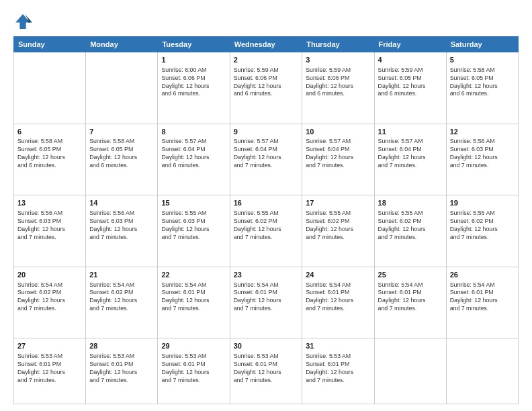 The image size is (532, 411). What do you see at coordinates (122, 302) in the screenshot?
I see `calendar-day-21: 21Sunrise: 5:54 AM Sunset: 6:02 PM Dayli…` at bounding box center [122, 302].